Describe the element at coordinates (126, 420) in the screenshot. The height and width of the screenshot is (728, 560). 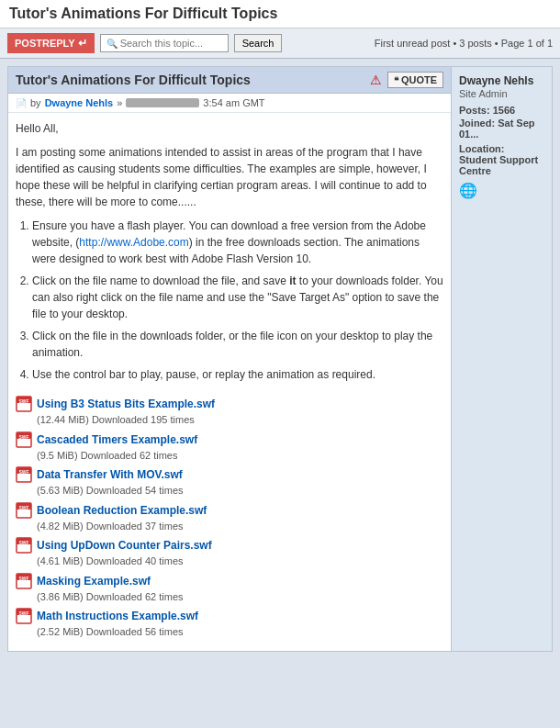
I see `attachment-meta: (12.44 MiB) Downloaded 195 times` at that location.